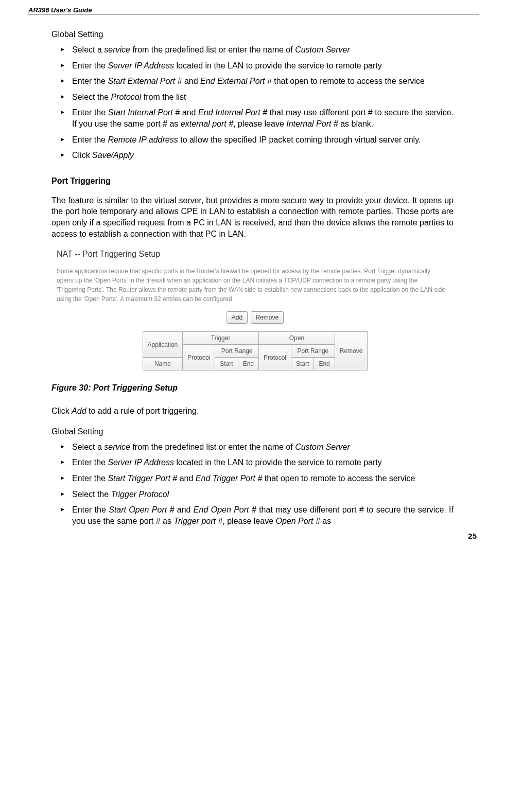 The height and width of the screenshot is (812, 505). What do you see at coordinates (257, 140) in the screenshot?
I see `list-item: Enter the Remote IP address to allow the…` at bounding box center [257, 140].